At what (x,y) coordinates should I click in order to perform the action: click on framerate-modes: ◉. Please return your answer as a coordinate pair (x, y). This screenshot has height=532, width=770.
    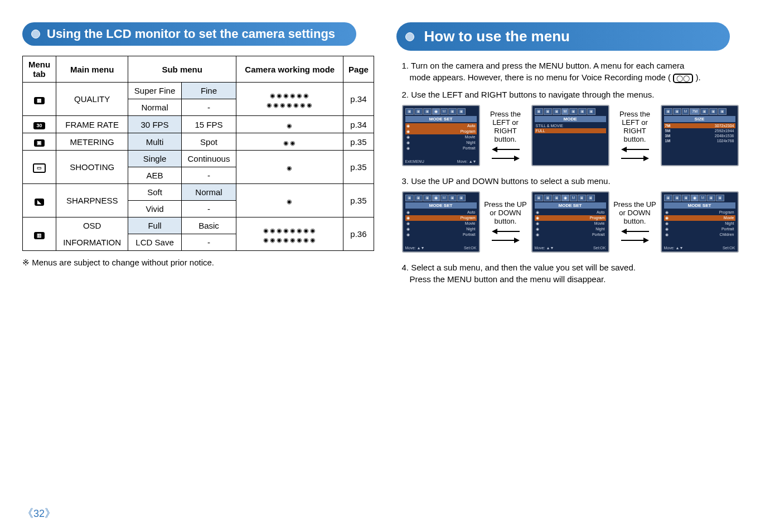
    Looking at the image, I should click on (290, 125).